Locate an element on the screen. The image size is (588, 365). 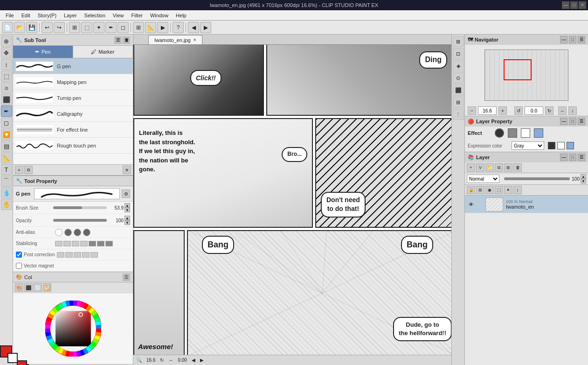
color-panel-menu: ☰ is located at coordinates (126, 277).